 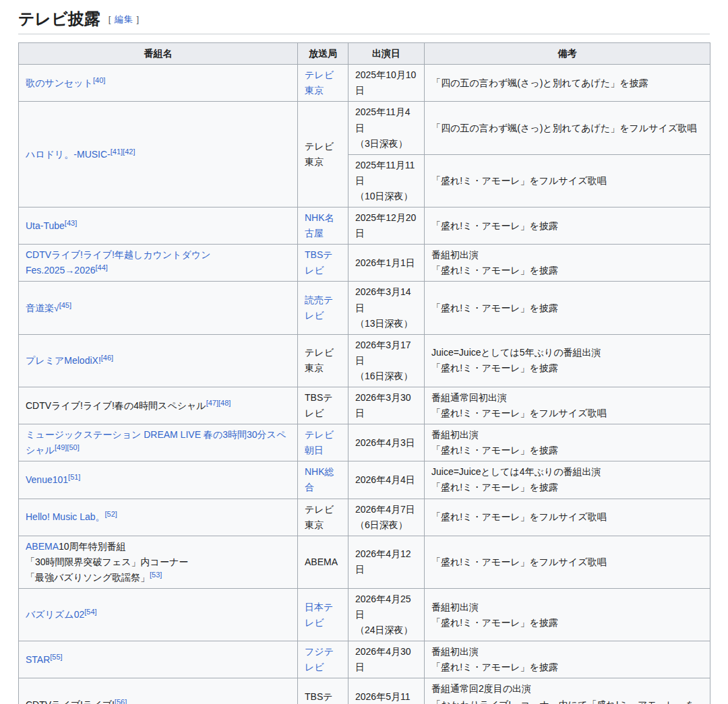 What do you see at coordinates (156, 575) in the screenshot?
I see `reference: [53]` at bounding box center [156, 575].